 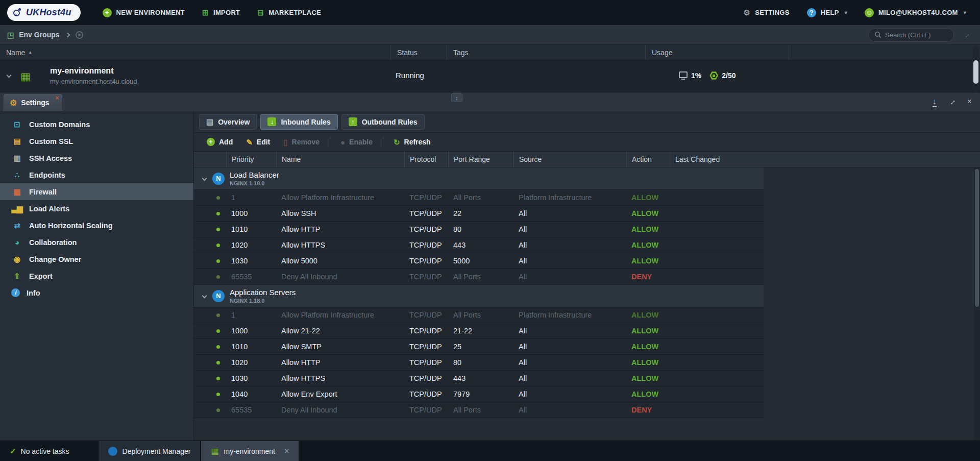 What do you see at coordinates (94, 82) in the screenshot?
I see `environment-domain-link: my-environment.host4u.cloud` at bounding box center [94, 82].